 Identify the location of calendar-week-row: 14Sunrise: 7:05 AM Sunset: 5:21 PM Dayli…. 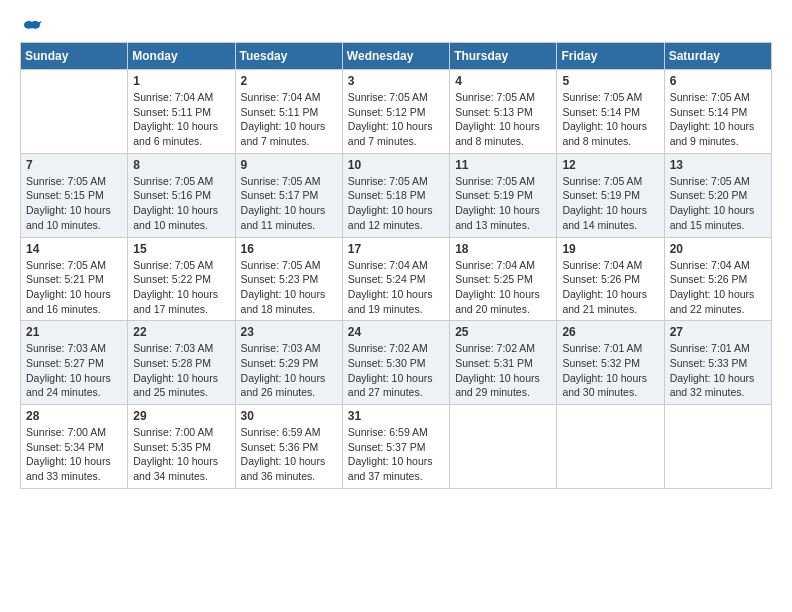
(396, 279).